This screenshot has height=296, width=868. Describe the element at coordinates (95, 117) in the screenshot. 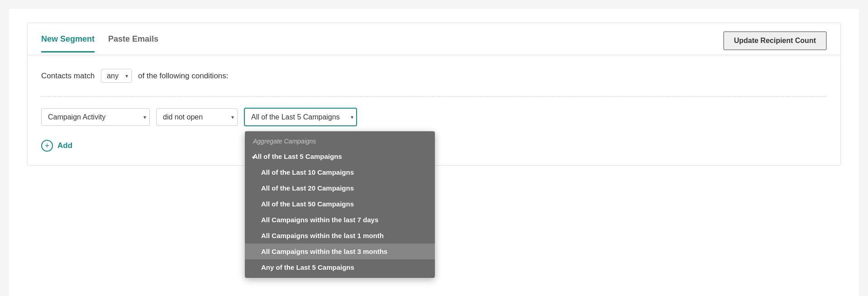

I see `campaign-activity-wrapper: Campaign Activity` at that location.